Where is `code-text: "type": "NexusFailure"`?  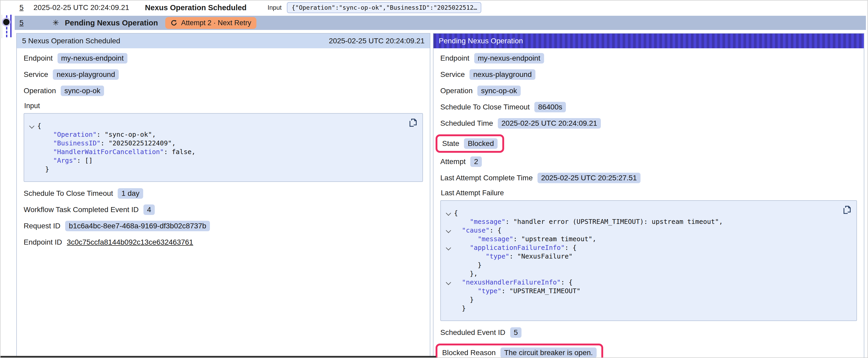
code-text: "type": "NexusFailure" is located at coordinates (514, 256).